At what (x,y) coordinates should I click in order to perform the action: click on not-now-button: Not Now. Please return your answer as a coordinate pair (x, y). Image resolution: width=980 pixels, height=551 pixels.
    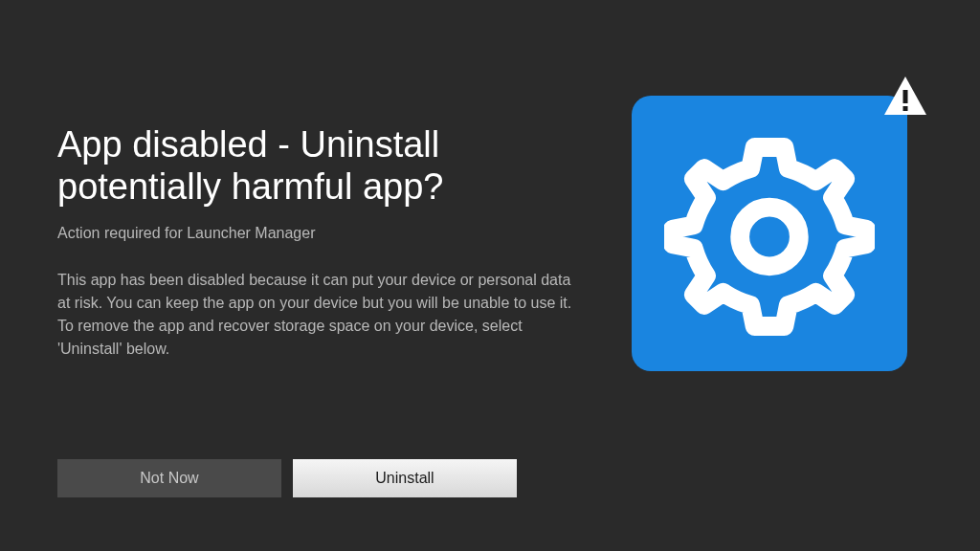
    Looking at the image, I should click on (169, 478).